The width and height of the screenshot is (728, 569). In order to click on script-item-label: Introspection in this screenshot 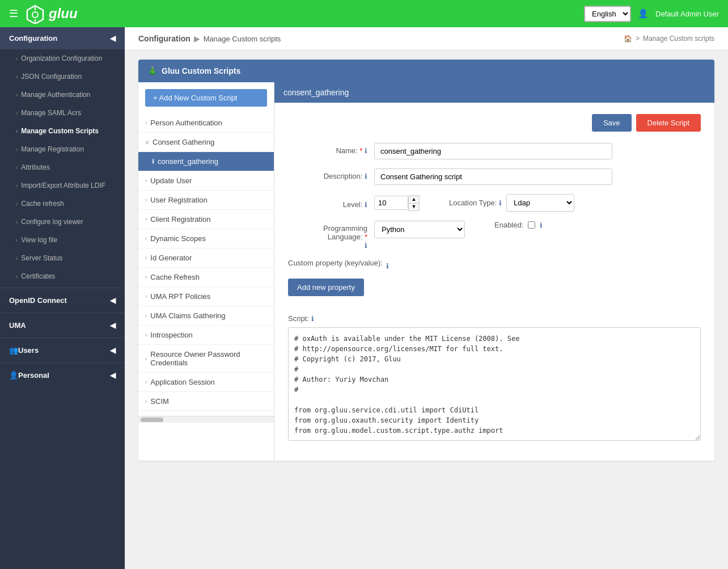, I will do `click(171, 335)`.